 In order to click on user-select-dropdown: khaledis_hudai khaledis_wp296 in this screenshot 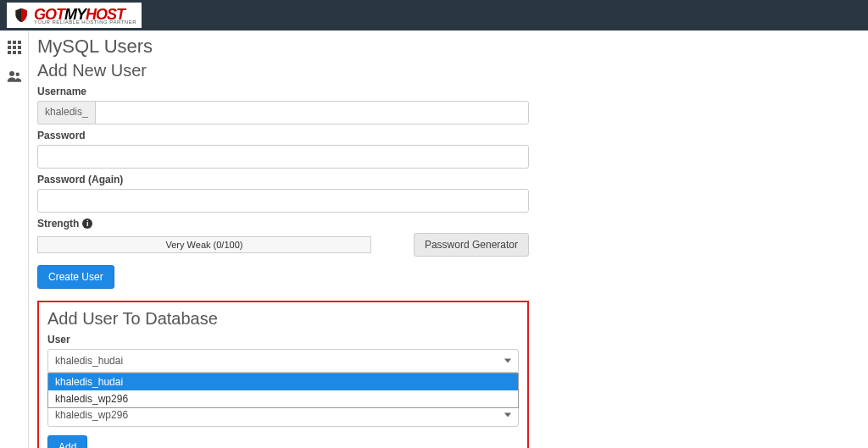, I will do `click(283, 390)`.